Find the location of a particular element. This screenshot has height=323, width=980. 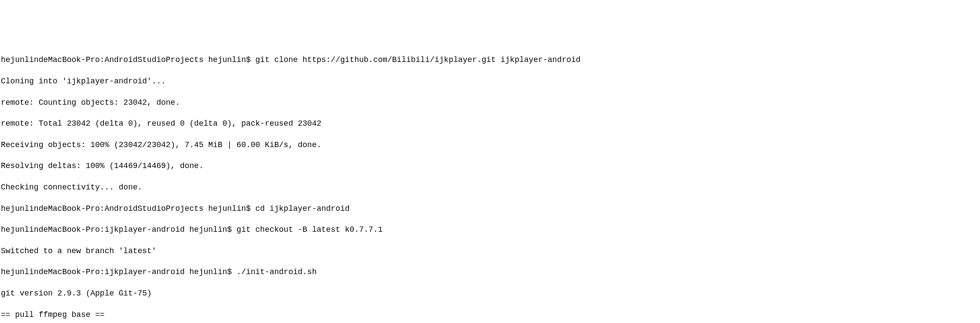

terminal-line: Receiving objects: 100% (23042/23042), 7… is located at coordinates (490, 145).